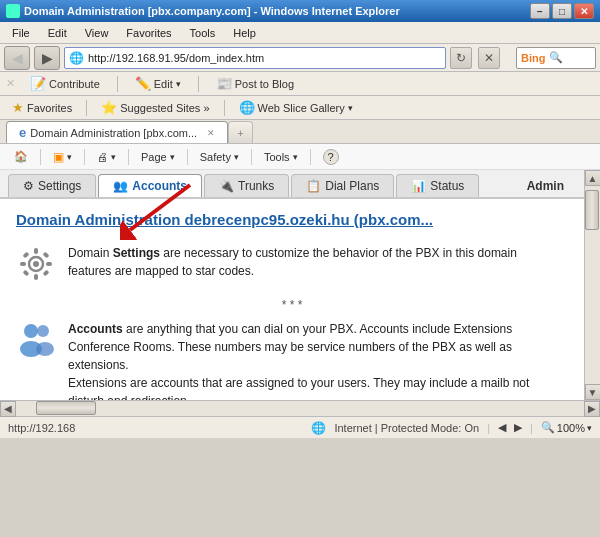 The image size is (600, 537). Describe the element at coordinates (592, 285) in the screenshot. I see `scroll-track` at that location.